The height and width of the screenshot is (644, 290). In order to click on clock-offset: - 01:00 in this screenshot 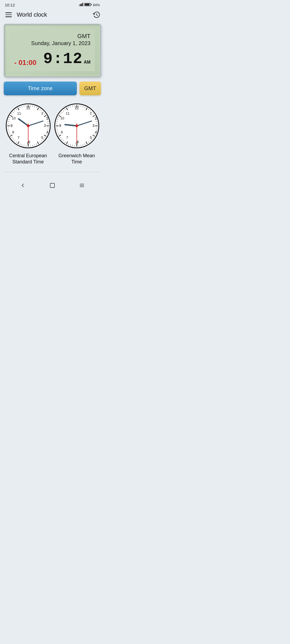, I will do `click(25, 63)`.